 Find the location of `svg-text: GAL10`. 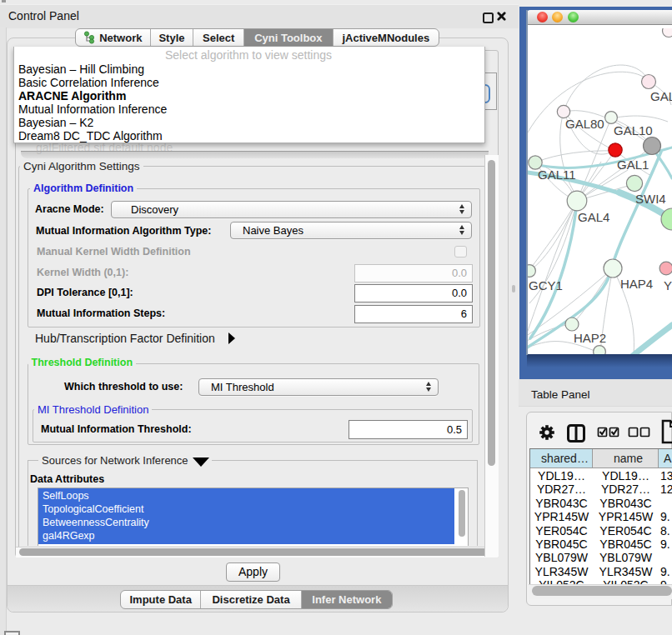

svg-text: GAL10 is located at coordinates (634, 130).